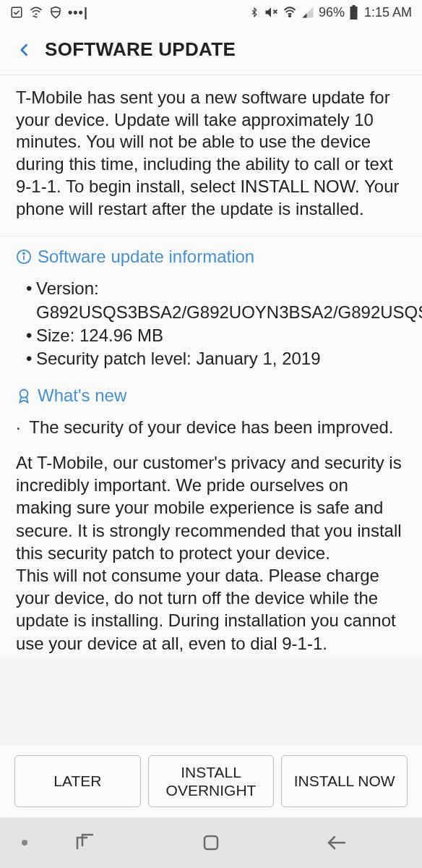  Describe the element at coordinates (211, 781) in the screenshot. I see `install-overnight-button: INSTALL OVERNIGHT` at that location.